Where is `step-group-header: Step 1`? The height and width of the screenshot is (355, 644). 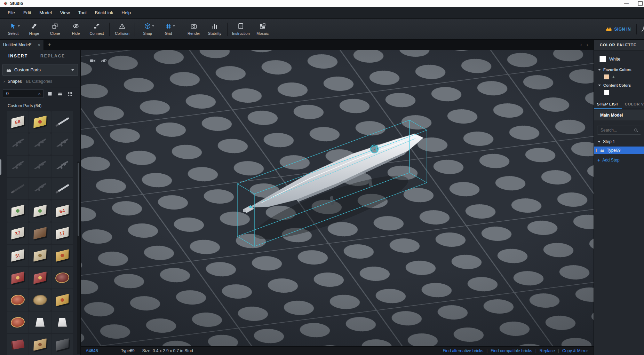 step-group-header: Step 1 is located at coordinates (619, 139).